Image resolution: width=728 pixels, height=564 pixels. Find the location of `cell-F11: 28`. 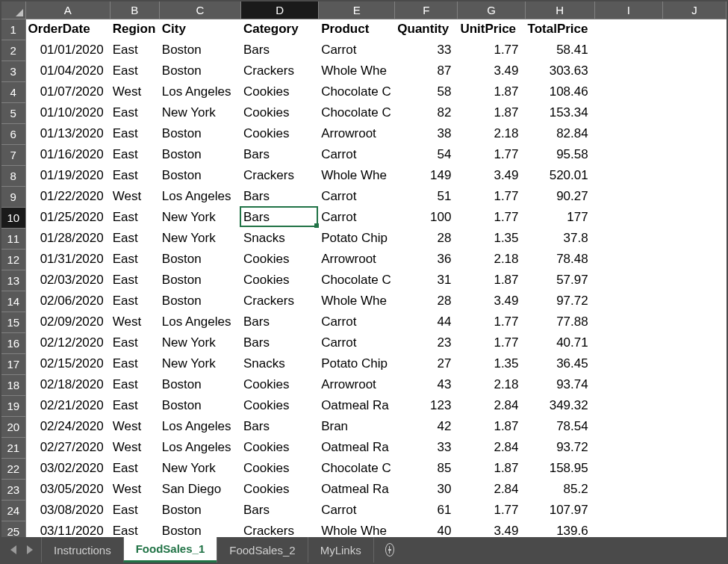

cell-F11: 28 is located at coordinates (426, 238).